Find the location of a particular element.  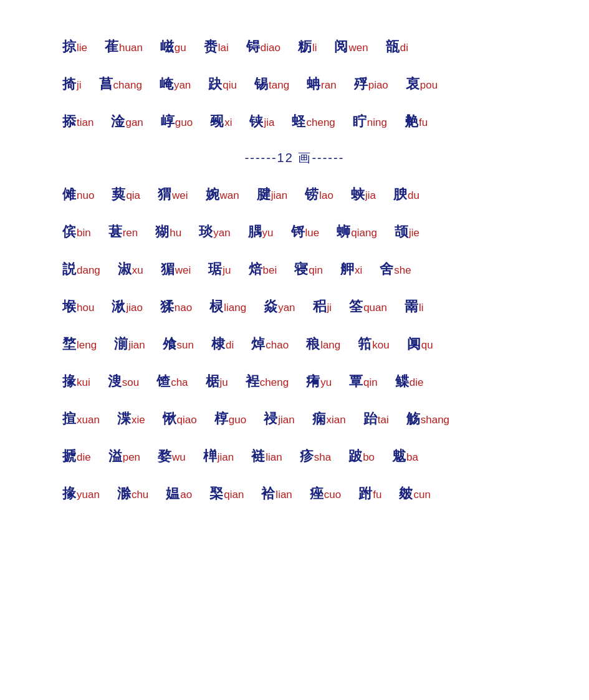

character-entry: 魃ba is located at coordinates (405, 456).